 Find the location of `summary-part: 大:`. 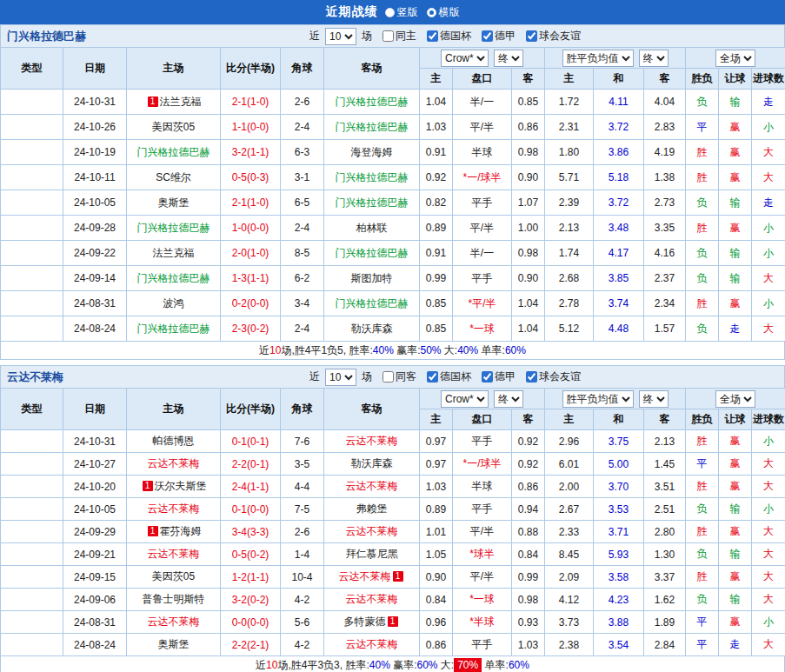

summary-part: 大: is located at coordinates (447, 665).